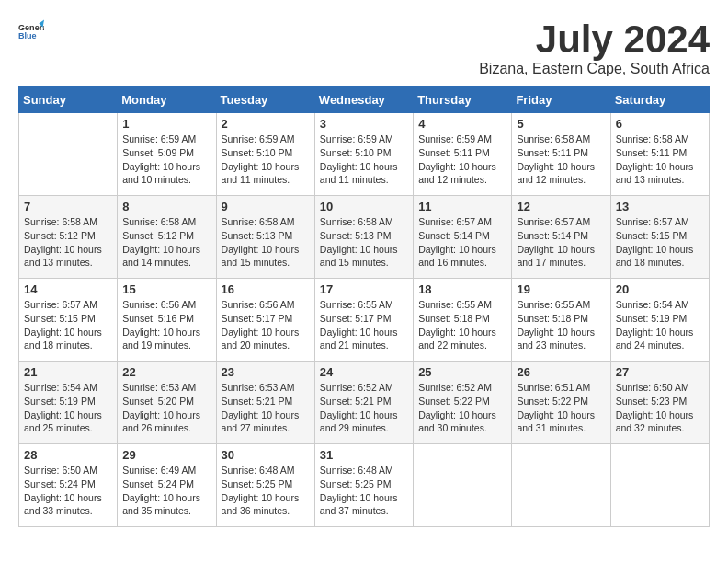 Image resolution: width=728 pixels, height=563 pixels. Describe the element at coordinates (166, 326) in the screenshot. I see `day-info: Sunrise: 6:56 AM Sunset: 5:16 PM Dayligh…` at that location.